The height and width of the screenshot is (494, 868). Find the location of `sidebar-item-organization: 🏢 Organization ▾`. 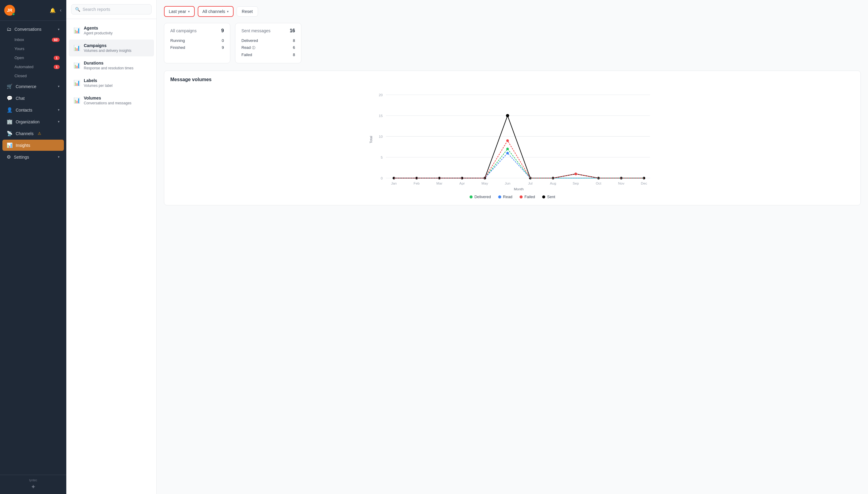

sidebar-item-organization: 🏢 Organization ▾ is located at coordinates (33, 121).